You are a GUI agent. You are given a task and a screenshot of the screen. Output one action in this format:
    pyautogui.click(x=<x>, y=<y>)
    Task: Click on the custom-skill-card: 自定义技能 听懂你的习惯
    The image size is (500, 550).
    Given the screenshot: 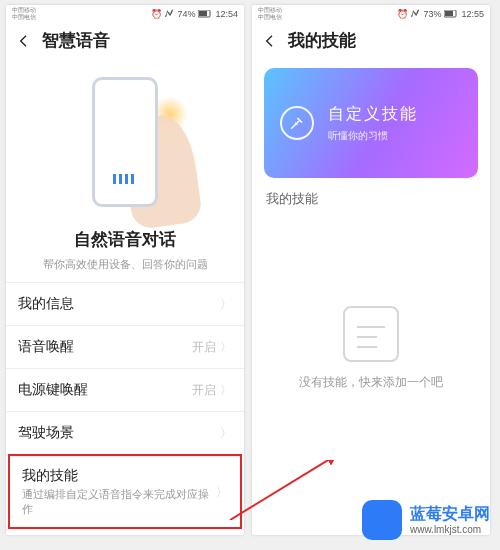 What is the action you would take?
    pyautogui.click(x=371, y=123)
    